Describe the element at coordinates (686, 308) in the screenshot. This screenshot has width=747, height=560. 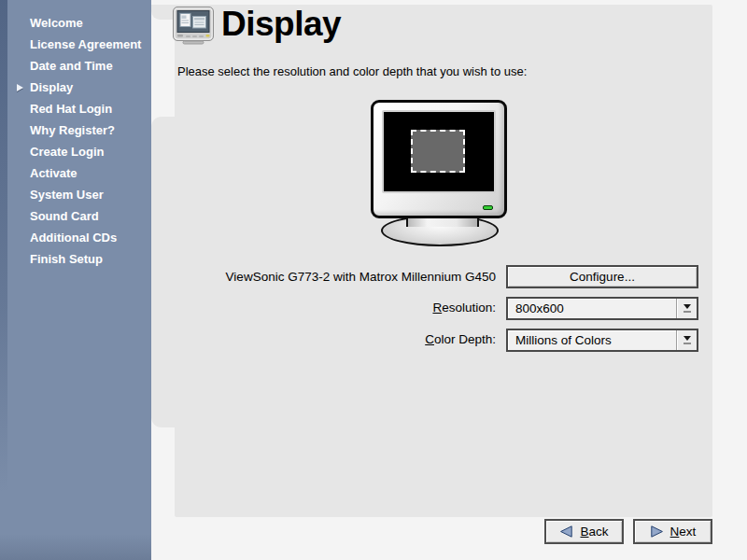
I see `resolution-dropdown-button` at that location.